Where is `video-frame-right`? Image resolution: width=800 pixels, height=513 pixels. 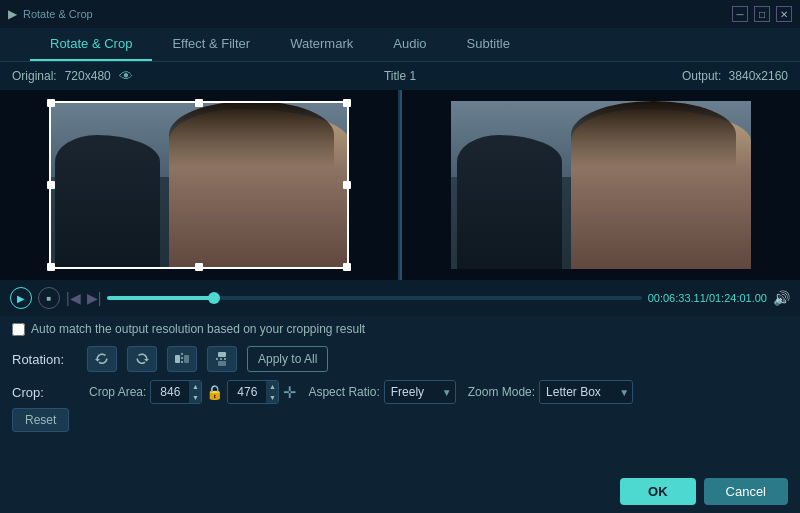 video-frame-right is located at coordinates (601, 185).